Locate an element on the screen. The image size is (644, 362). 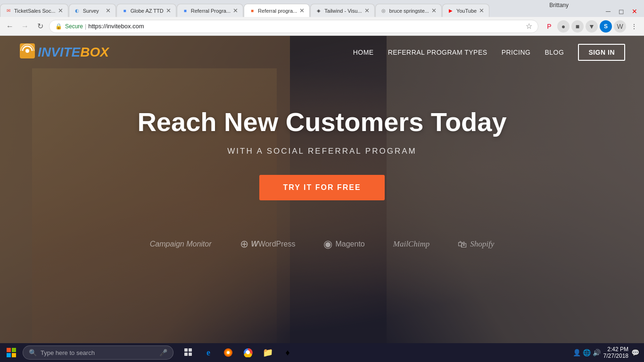
taskbar-clock: 2:42 PM 7/27/2018 is located at coordinates (616, 353).